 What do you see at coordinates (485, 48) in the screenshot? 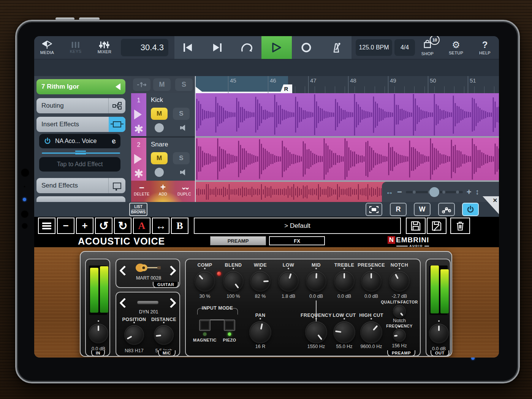
I see `help-button: ? HELP` at bounding box center [485, 48].